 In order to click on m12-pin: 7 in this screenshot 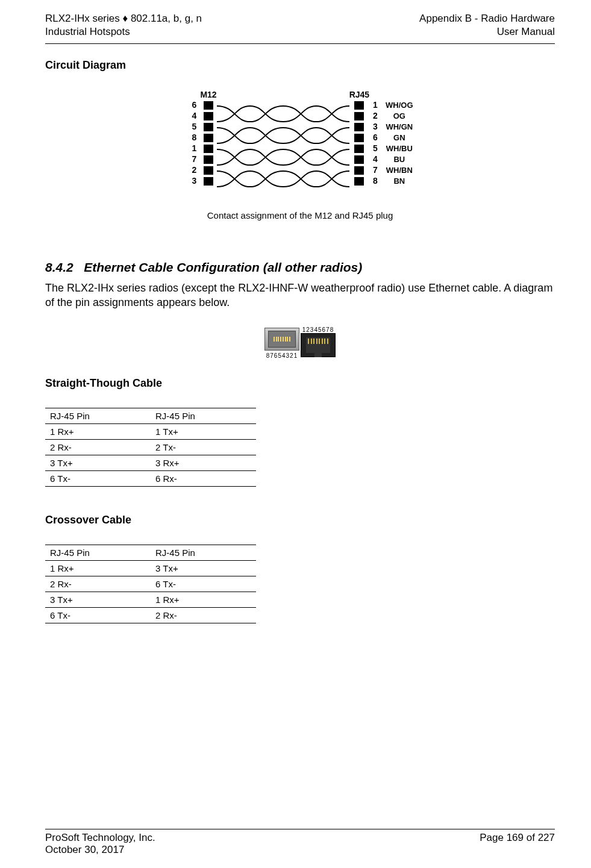, I will do `click(193, 159)`.